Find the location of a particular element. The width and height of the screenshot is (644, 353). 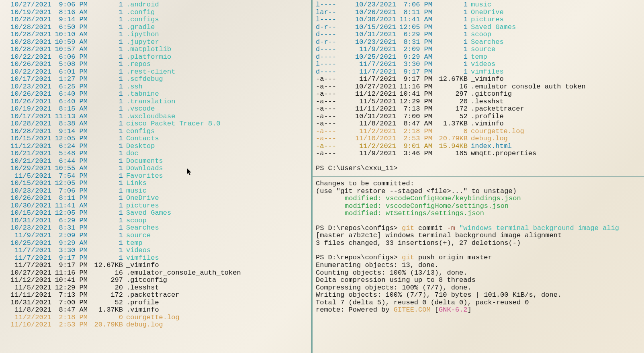

listing-row: 10/28/20219:14 PM1configs is located at coordinates (155, 132).